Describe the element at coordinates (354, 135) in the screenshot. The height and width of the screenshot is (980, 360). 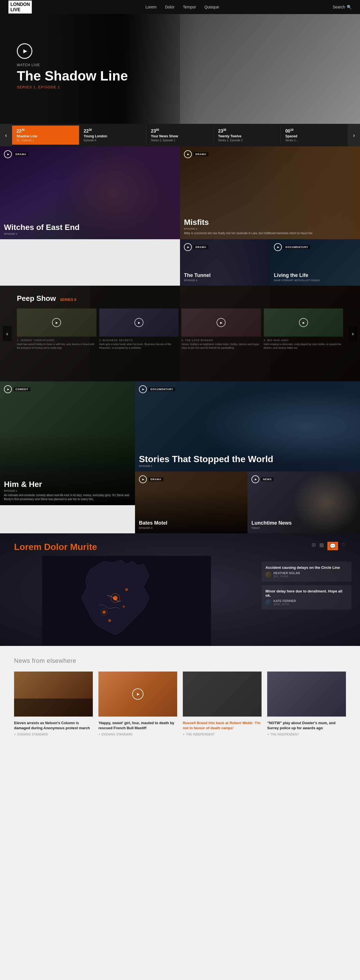
I see `schedule-arrow-right: ›` at that location.